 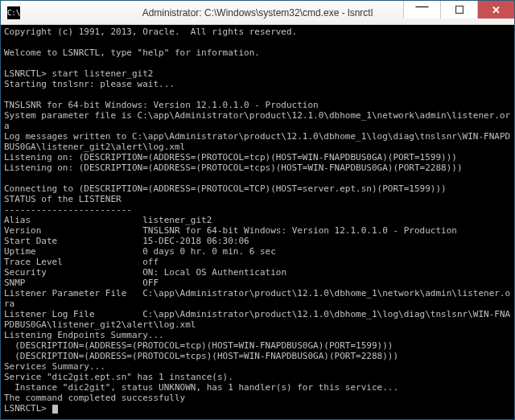 I want to click on endpoints-header: Listening Endpoints Summary..., so click(x=84, y=335).